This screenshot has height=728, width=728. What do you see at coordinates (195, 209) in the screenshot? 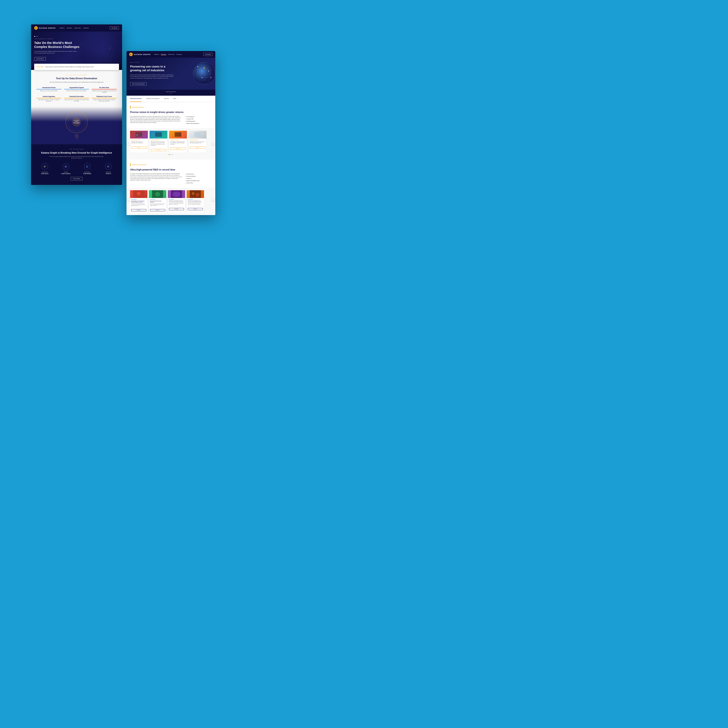
I see `ds-read-btn-3: Read More` at bounding box center [195, 209].